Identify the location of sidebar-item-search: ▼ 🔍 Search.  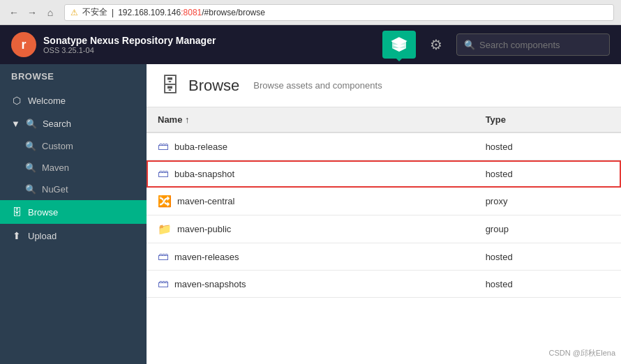
(73, 124).